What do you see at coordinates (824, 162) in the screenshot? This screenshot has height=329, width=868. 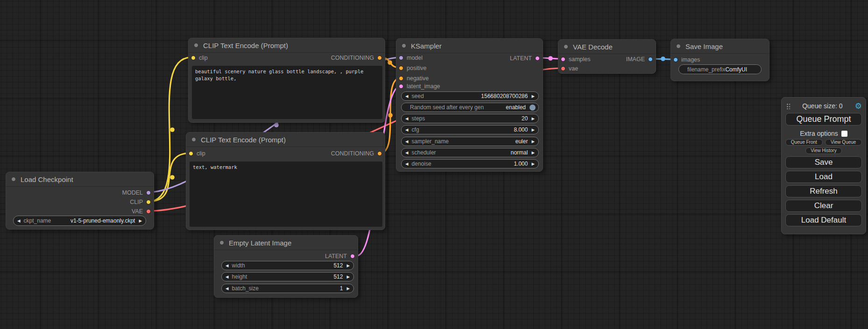 I see `save-button: Save` at bounding box center [824, 162].